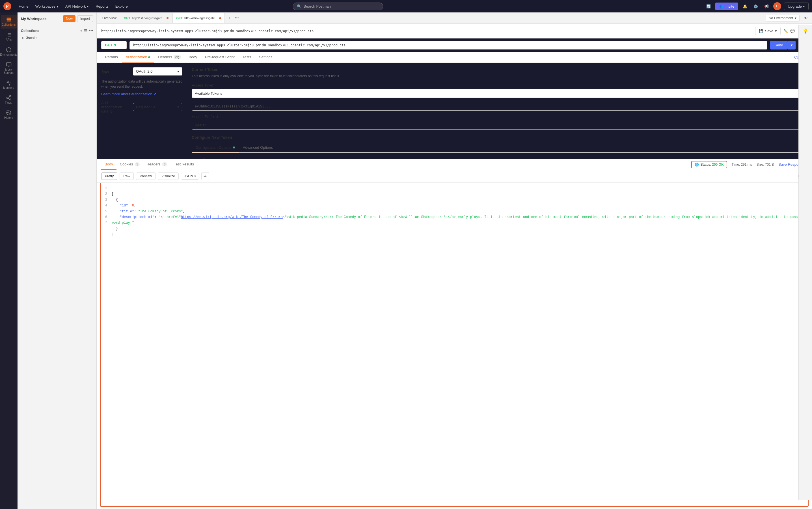  What do you see at coordinates (9, 35) in the screenshot?
I see `apis-icon` at bounding box center [9, 35].